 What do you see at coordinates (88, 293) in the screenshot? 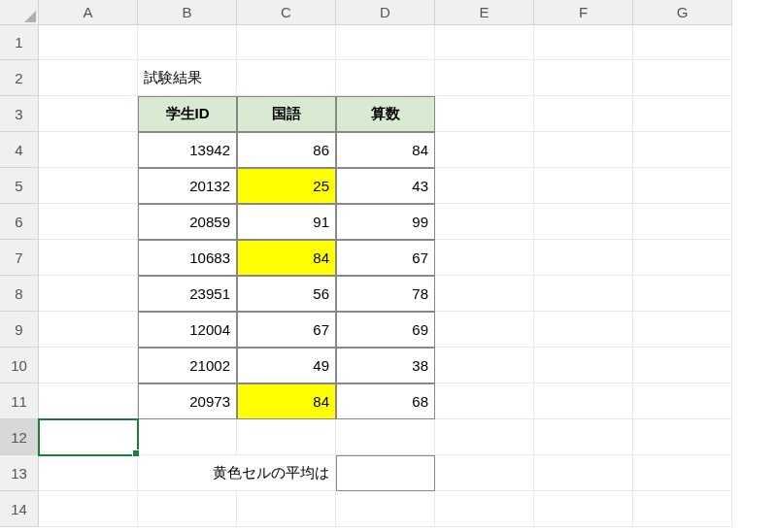
I see `cell-A8` at bounding box center [88, 293].